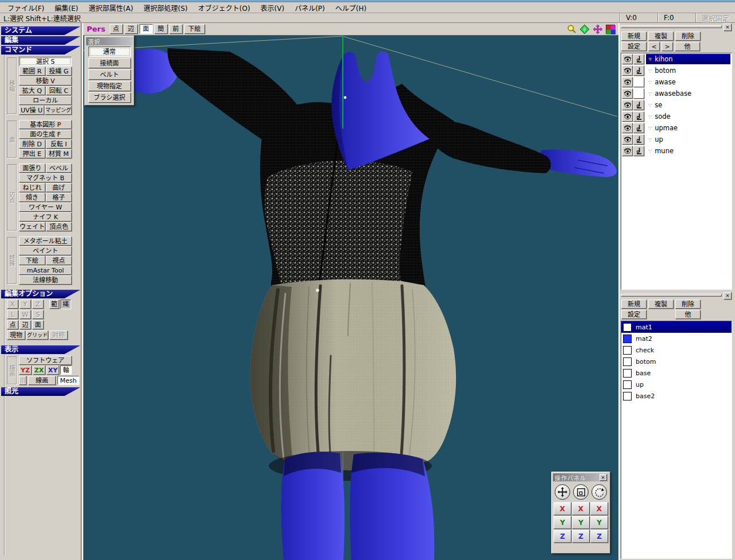  Describe the element at coordinates (32, 71) in the screenshot. I see `range-tool-button: 範囲 R` at that location.